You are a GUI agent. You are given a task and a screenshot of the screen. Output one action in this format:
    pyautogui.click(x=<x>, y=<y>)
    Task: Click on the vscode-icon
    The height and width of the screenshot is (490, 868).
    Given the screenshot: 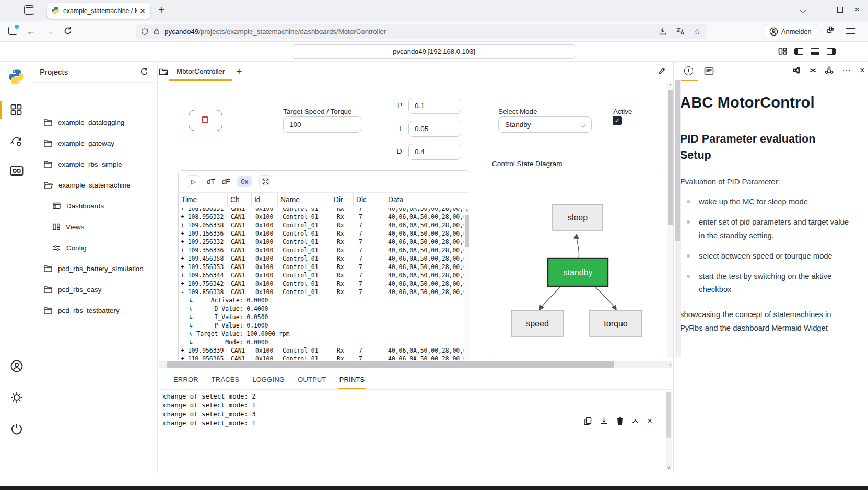 What is the action you would take?
    pyautogui.click(x=797, y=70)
    